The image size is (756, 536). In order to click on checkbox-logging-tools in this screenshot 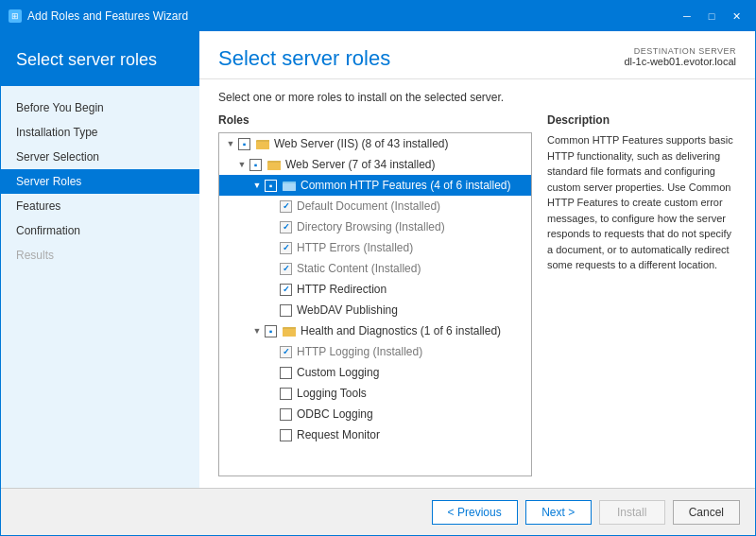, I will do `click(285, 393)`.